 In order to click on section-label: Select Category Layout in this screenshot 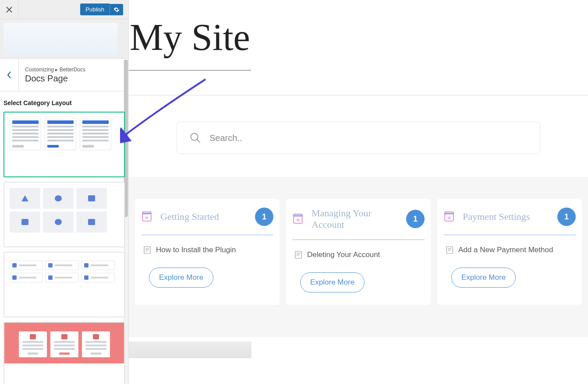, I will do `click(64, 103)`.